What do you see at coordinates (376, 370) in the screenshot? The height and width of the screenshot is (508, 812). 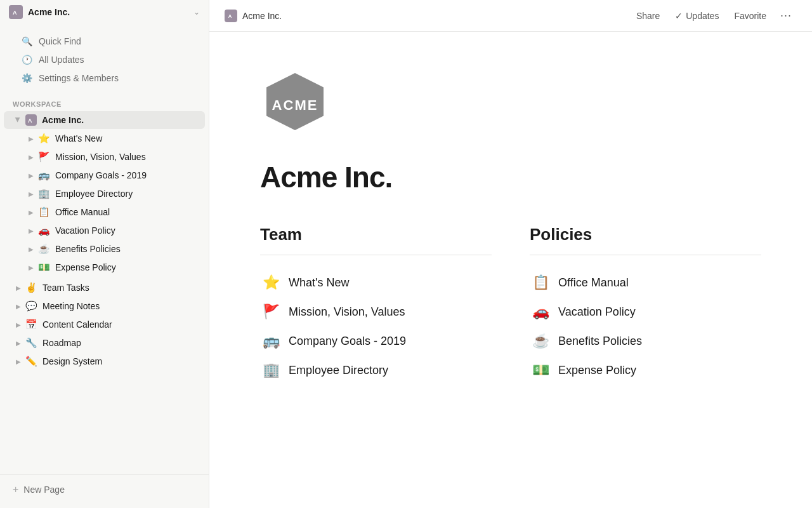 I see `team-item-employee-dir: 🏢 Employee Directory` at bounding box center [376, 370].